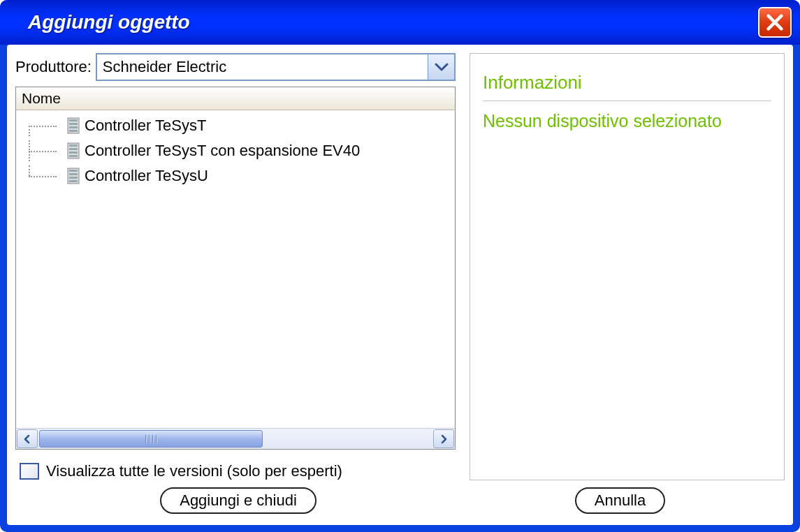  I want to click on producer-select: Schneider Electric, so click(275, 67).